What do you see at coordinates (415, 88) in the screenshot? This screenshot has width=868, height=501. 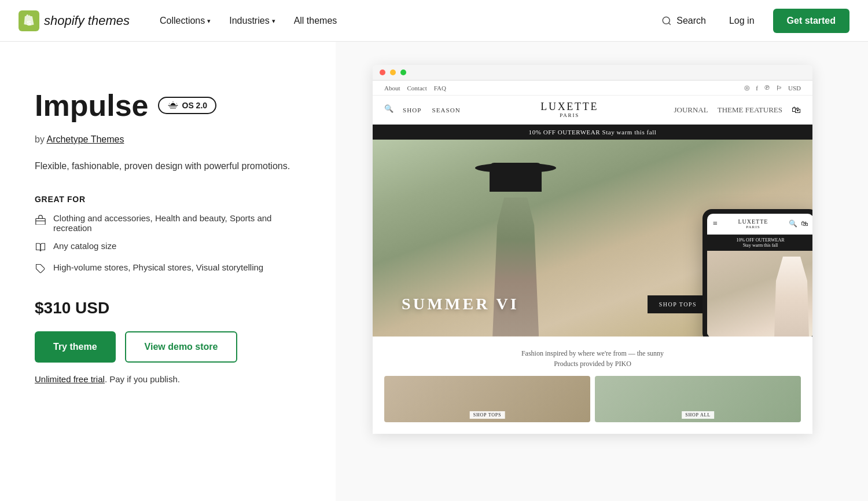 I see `store-topbar-links: About Contact FAQ` at bounding box center [415, 88].